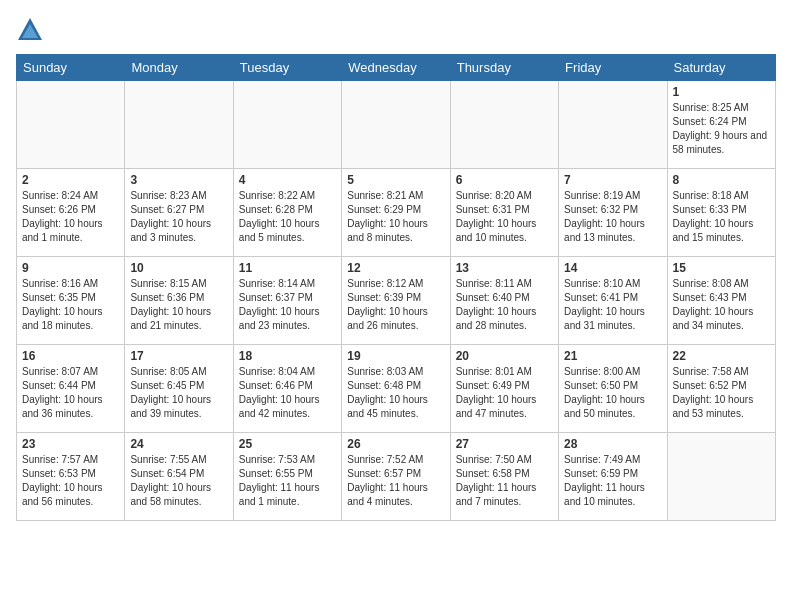 This screenshot has width=792, height=612. What do you see at coordinates (71, 477) in the screenshot?
I see `calendar-day-cell: 23Sunrise: 7:57 AM Sunset: 6:53 PM Dayli…` at bounding box center [71, 477].